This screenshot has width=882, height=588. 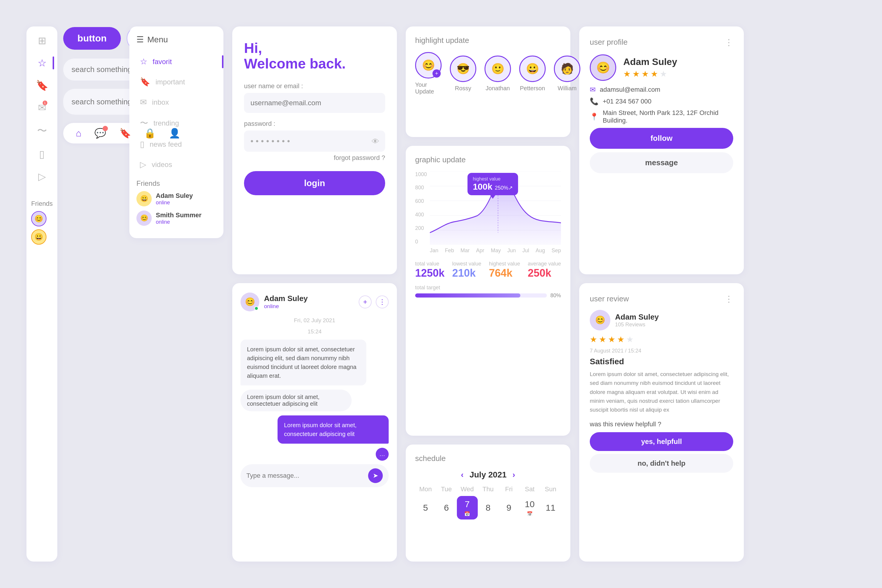 What do you see at coordinates (42, 63) in the screenshot?
I see `sidebar-star-icon: ☆` at bounding box center [42, 63].